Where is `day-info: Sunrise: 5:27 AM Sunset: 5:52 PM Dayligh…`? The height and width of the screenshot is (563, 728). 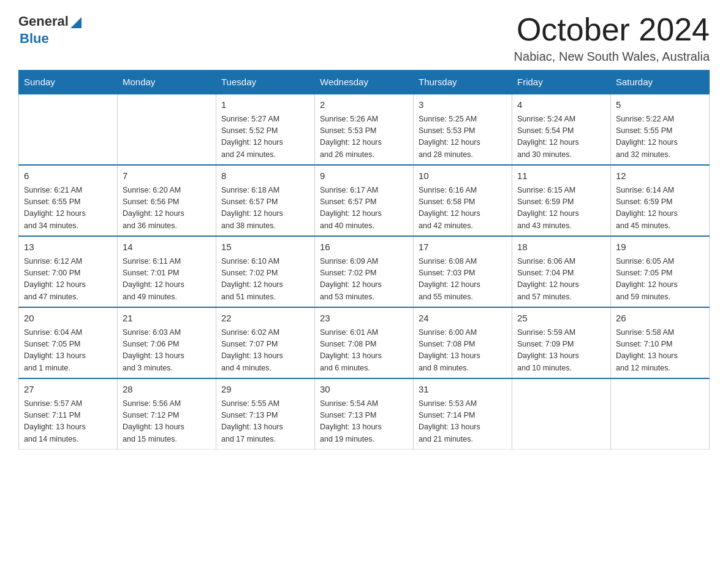 day-info: Sunrise: 5:27 AM Sunset: 5:52 PM Dayligh… is located at coordinates (265, 137).